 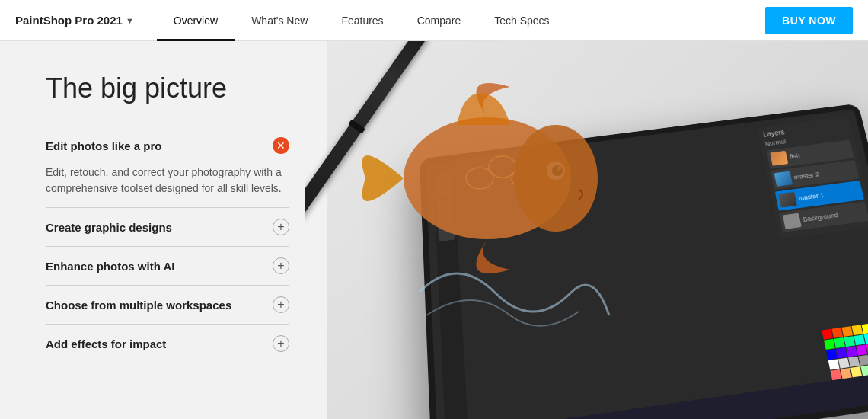 I want to click on accordion-item-enhance-photos: Enhance photos with AI +, so click(x=168, y=265).